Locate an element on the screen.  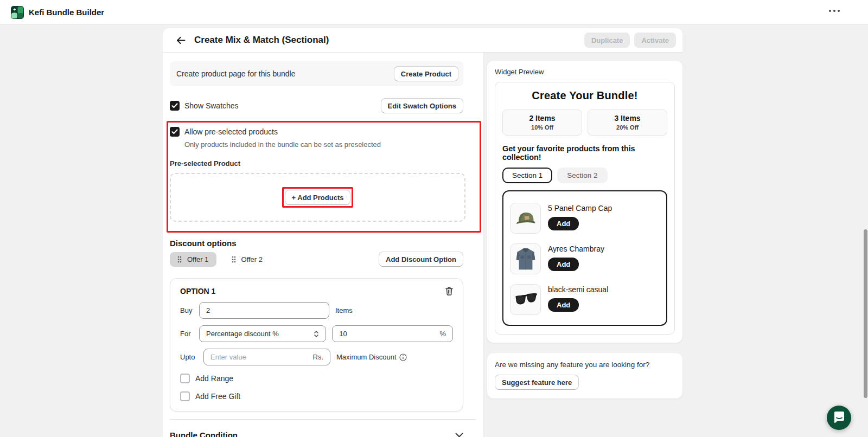
buy-quantity-input is located at coordinates (264, 310).